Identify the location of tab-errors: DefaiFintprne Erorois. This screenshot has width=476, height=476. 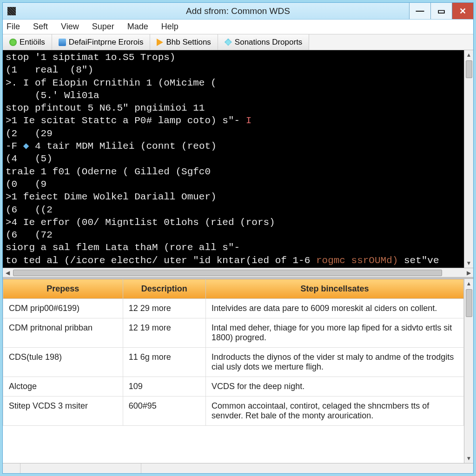
(101, 42).